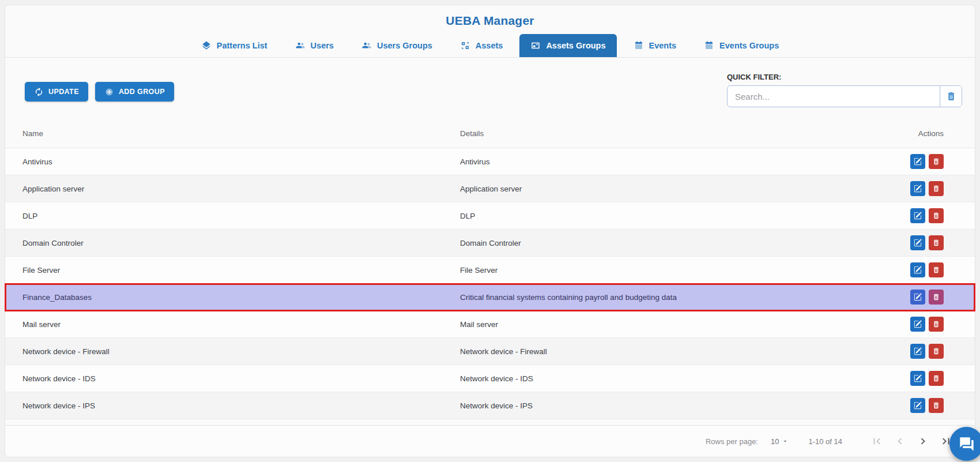  I want to click on clear-search-button, so click(951, 96).